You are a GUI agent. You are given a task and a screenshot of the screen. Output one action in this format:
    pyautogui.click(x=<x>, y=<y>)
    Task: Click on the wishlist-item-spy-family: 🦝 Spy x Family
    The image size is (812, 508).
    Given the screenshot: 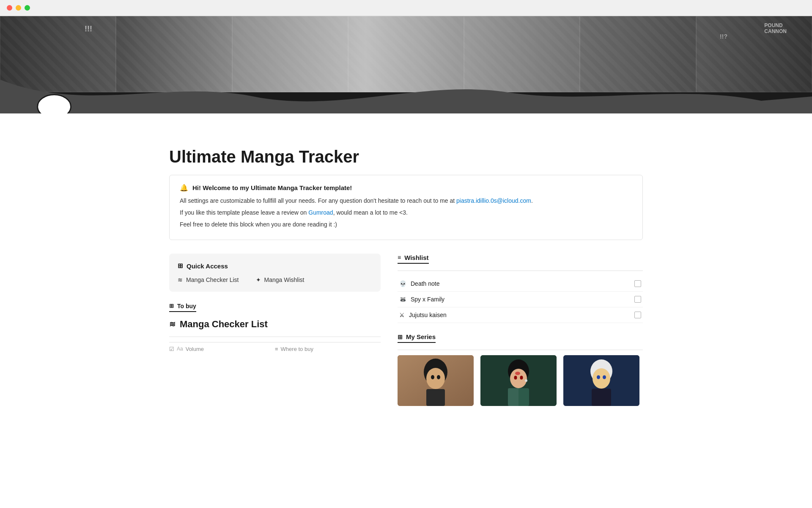 What is the action you would take?
    pyautogui.click(x=520, y=300)
    